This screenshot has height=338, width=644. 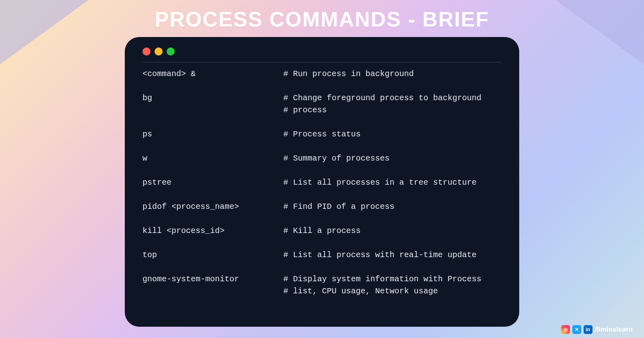 What do you see at coordinates (322, 183) in the screenshot?
I see `command-row: pstree# List all processes in a tree str…` at bounding box center [322, 183].